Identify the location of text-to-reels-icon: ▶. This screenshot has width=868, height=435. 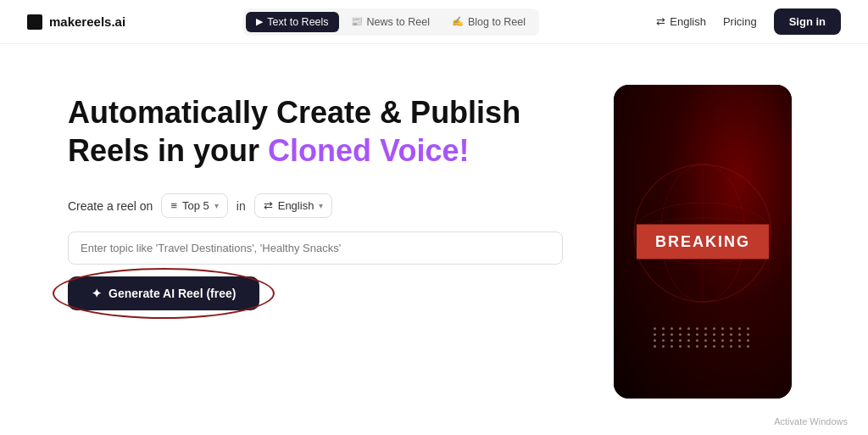
(259, 22).